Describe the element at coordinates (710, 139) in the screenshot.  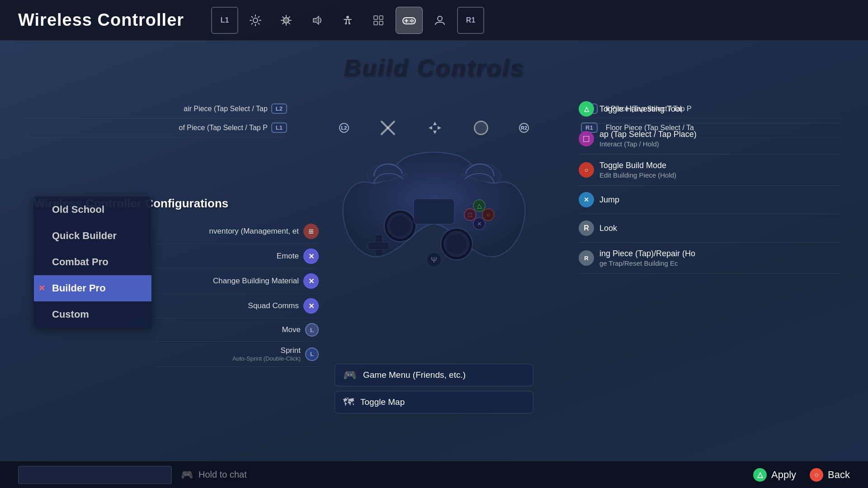
I see `right-binding-interact: □ ap (Tap Select / Tap Place) Interact (…` at that location.